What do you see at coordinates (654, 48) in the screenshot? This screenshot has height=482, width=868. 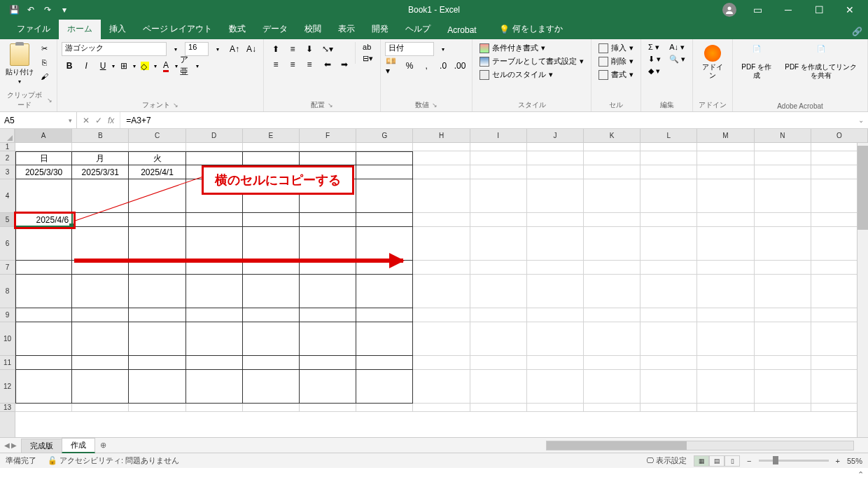 I see `autosum-button: Σ ▾` at bounding box center [654, 48].